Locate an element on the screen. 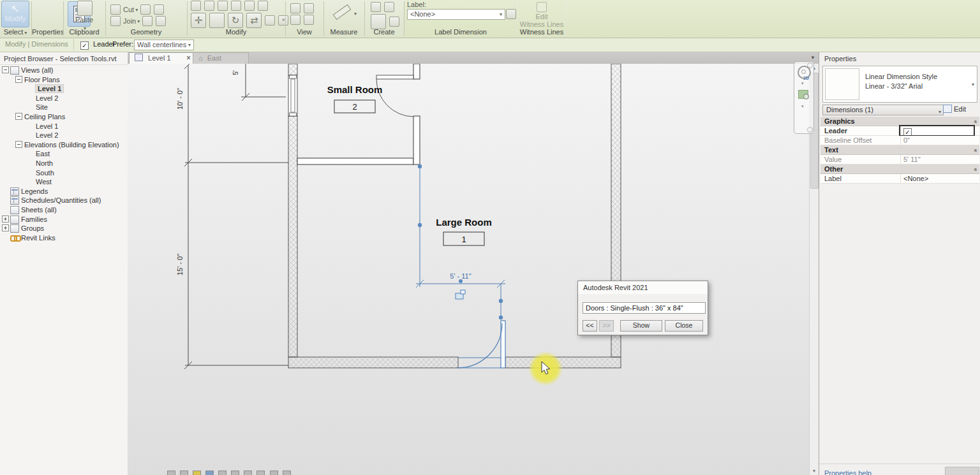 The width and height of the screenshot is (980, 475). dialog-title: Autodesk Revit 2021 is located at coordinates (643, 288).